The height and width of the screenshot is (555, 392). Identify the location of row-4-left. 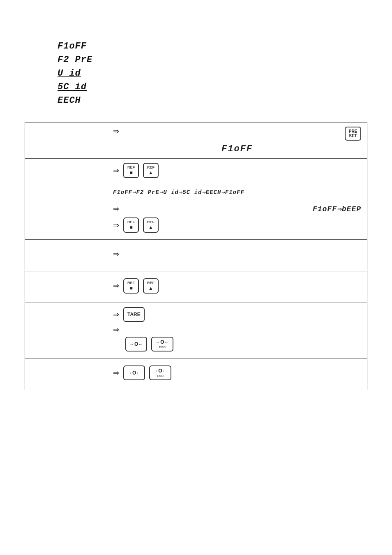
(66, 256).